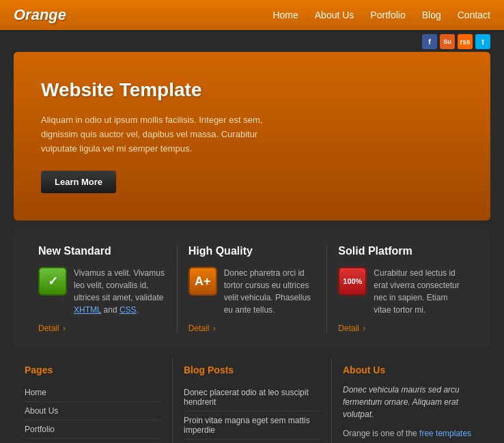 The height and width of the screenshot is (443, 504). What do you see at coordinates (214, 328) in the screenshot?
I see `arrow-icon-2: ›` at bounding box center [214, 328].